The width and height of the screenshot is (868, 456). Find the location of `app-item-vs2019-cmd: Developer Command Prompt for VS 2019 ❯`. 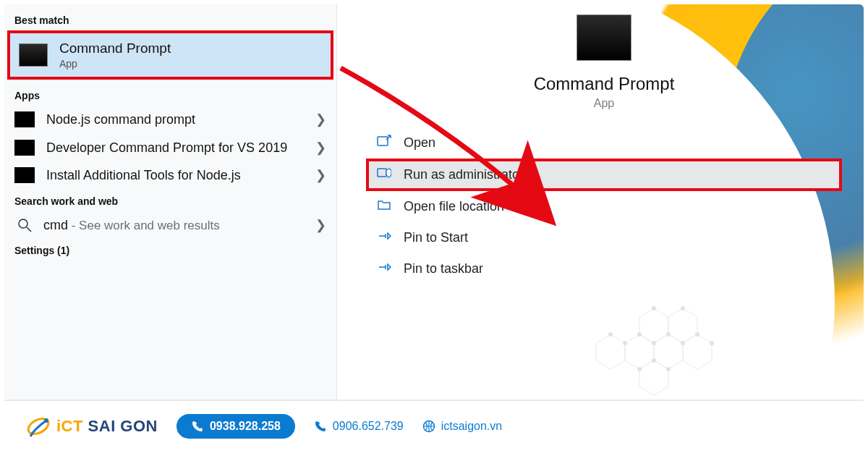

app-item-vs2019-cmd: Developer Command Prompt for VS 2019 ❯ is located at coordinates (171, 148).